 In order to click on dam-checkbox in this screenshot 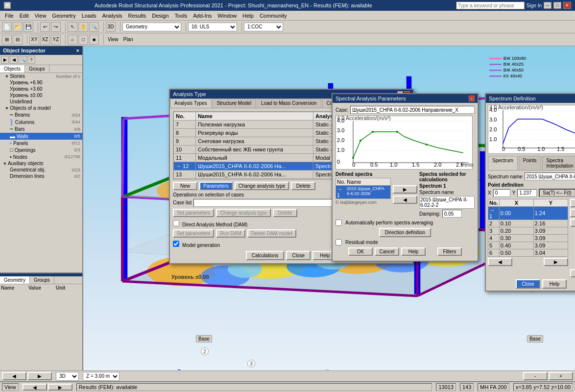, I will do `click(176, 223)`.